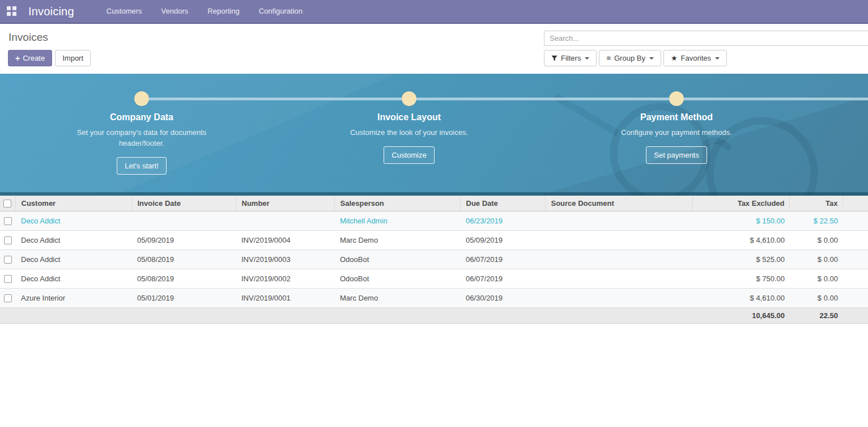 The height and width of the screenshot is (427, 868). What do you see at coordinates (503, 221) in the screenshot?
I see `cell-due-date: 06/23/2019` at bounding box center [503, 221].